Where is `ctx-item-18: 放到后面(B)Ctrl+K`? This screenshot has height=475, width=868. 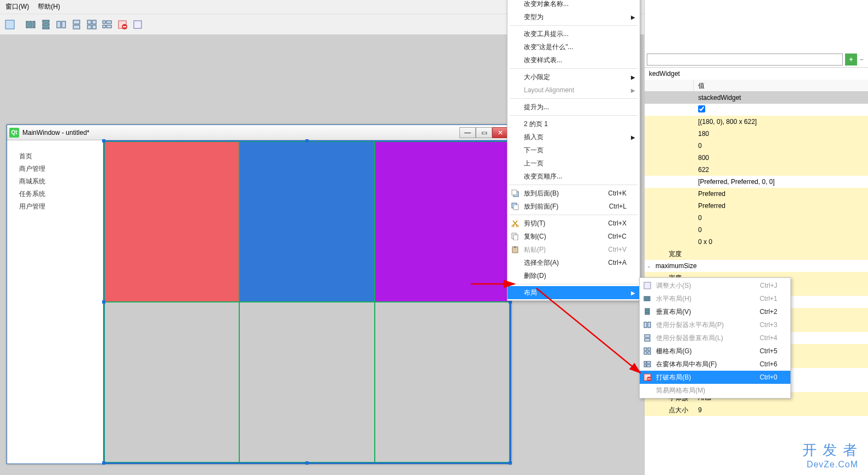 ctx-item-18: 放到后面(B)Ctrl+K is located at coordinates (574, 193).